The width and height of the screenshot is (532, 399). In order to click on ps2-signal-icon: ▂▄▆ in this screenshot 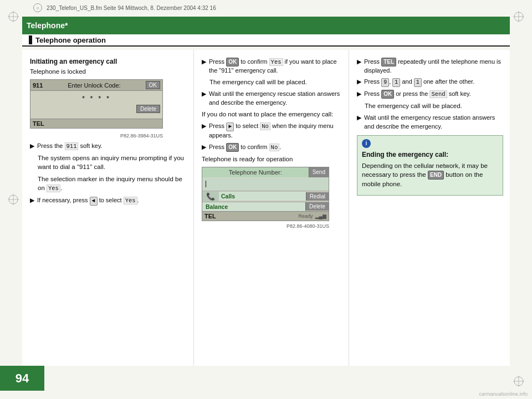, I will do `click(321, 216)`.